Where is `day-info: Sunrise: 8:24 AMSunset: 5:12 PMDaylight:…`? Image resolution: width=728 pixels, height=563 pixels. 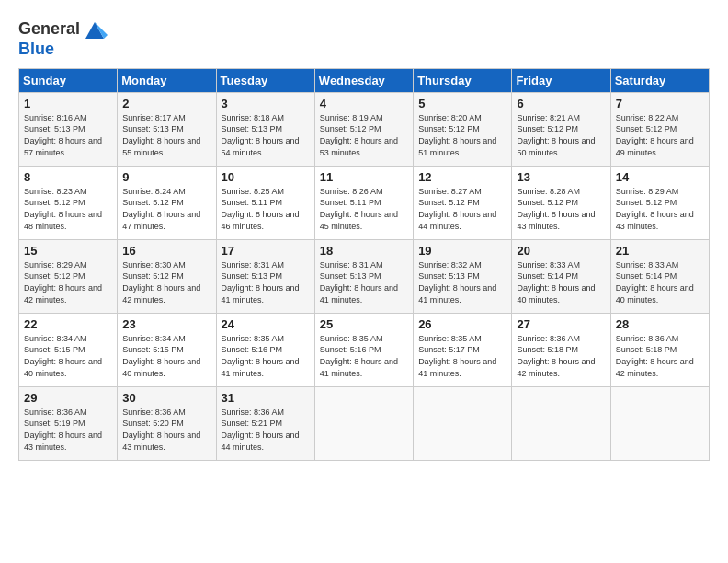 day-info: Sunrise: 8:24 AMSunset: 5:12 PMDaylight:… is located at coordinates (162, 209).